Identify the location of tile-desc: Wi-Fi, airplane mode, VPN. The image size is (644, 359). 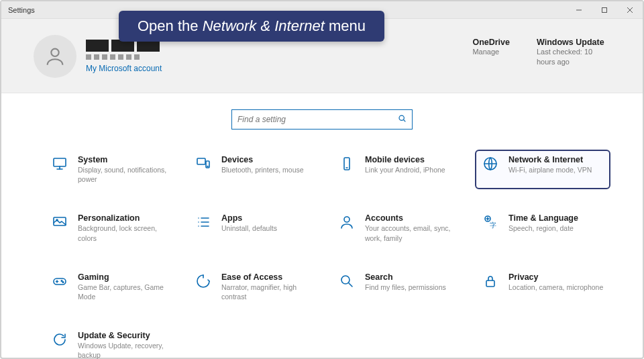
(550, 170).